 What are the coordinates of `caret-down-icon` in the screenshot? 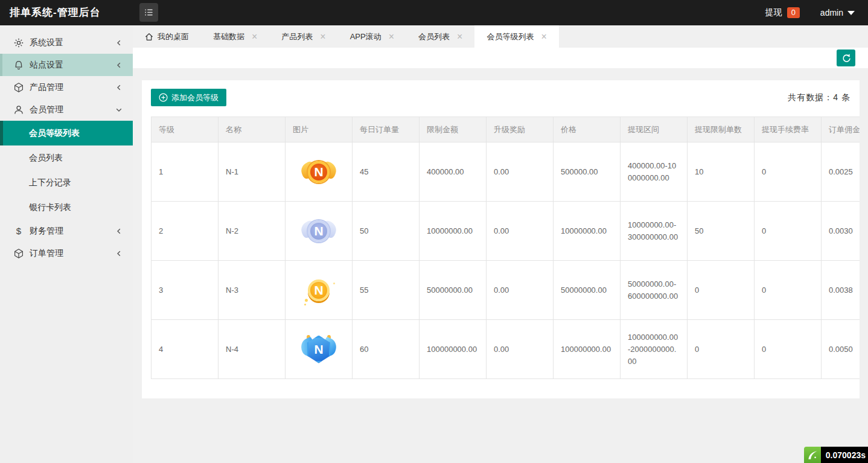 It's located at (851, 13).